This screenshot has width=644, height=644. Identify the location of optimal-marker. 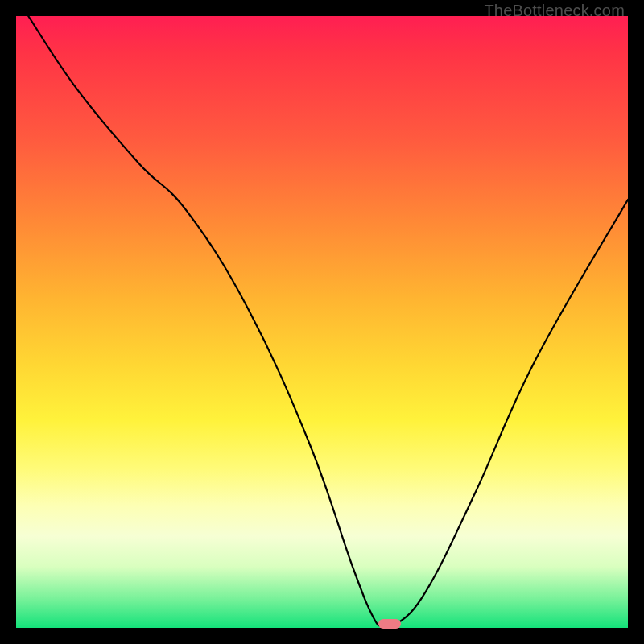
(390, 624).